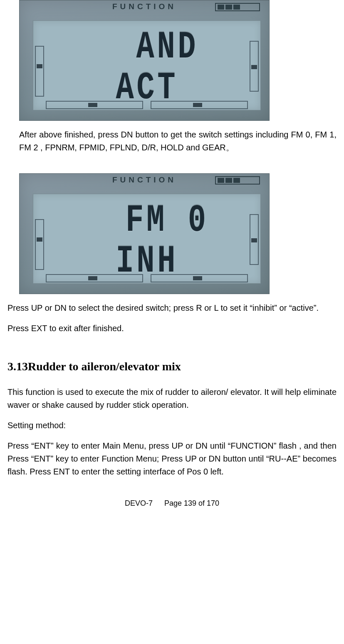 The height and width of the screenshot is (644, 344). What do you see at coordinates (172, 459) in the screenshot?
I see `paragraph-text: Press “ENT” key to enter Main Menu, pres…` at bounding box center [172, 459].